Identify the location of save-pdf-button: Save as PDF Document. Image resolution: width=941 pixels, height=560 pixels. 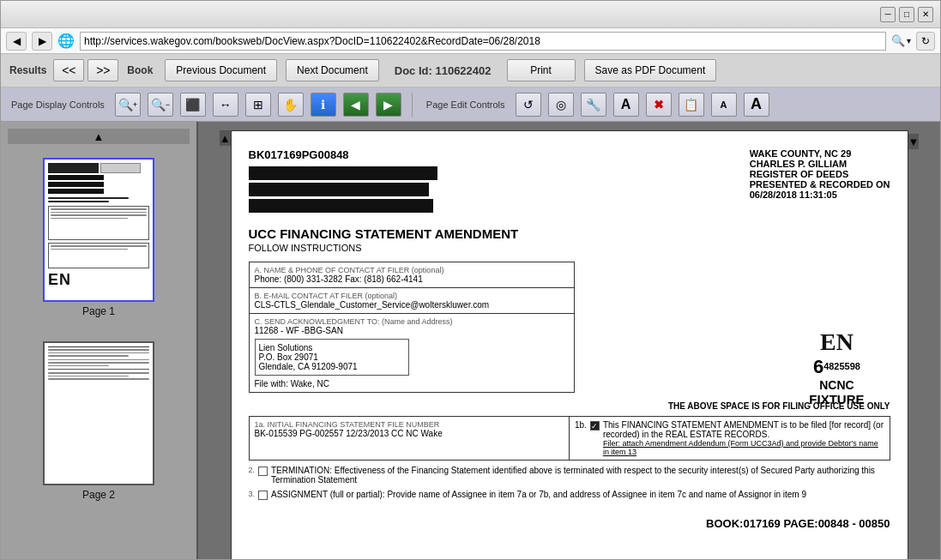
(650, 70).